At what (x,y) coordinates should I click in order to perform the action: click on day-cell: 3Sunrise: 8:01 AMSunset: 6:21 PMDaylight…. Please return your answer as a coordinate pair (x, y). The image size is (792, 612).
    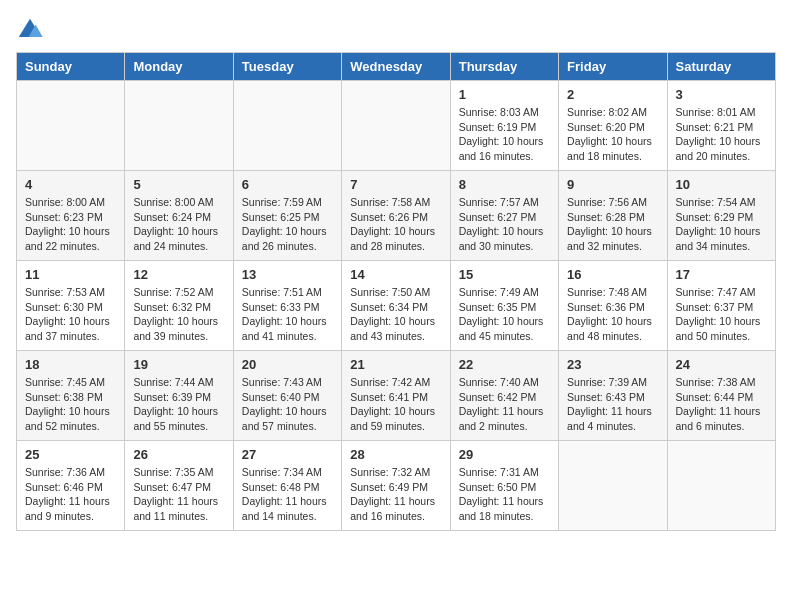
    Looking at the image, I should click on (721, 126).